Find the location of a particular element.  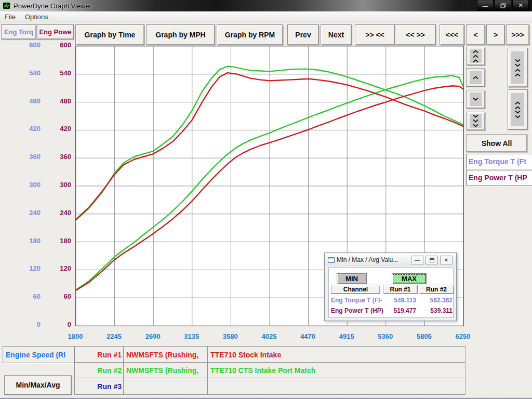

triple-down-chevron-icon is located at coordinates (476, 121).